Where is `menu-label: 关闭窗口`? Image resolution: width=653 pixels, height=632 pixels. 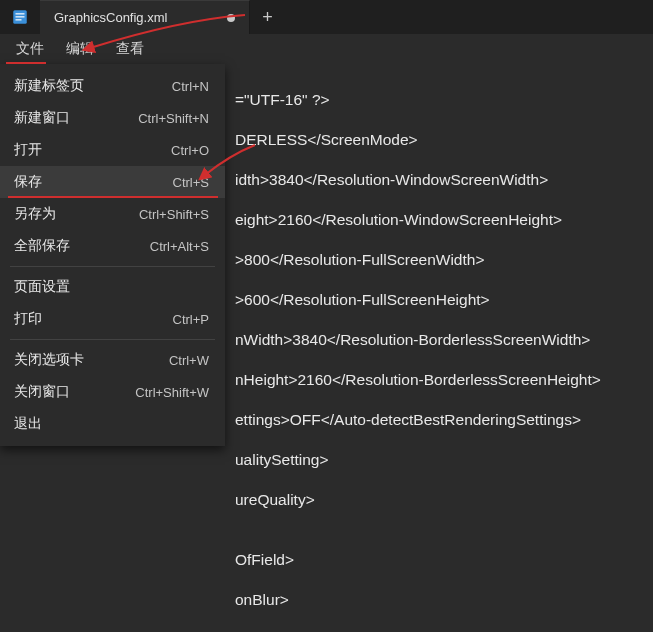
menu-label: 关闭窗口 is located at coordinates (42, 392).